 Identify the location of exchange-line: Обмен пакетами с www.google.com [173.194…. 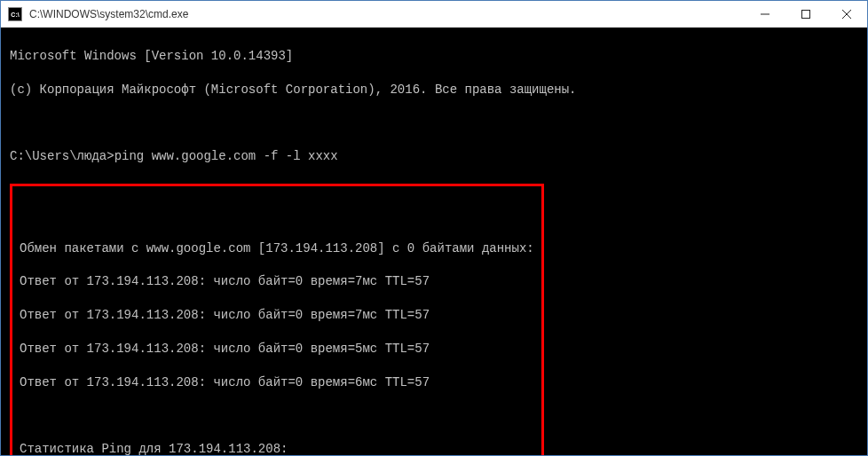
(277, 248).